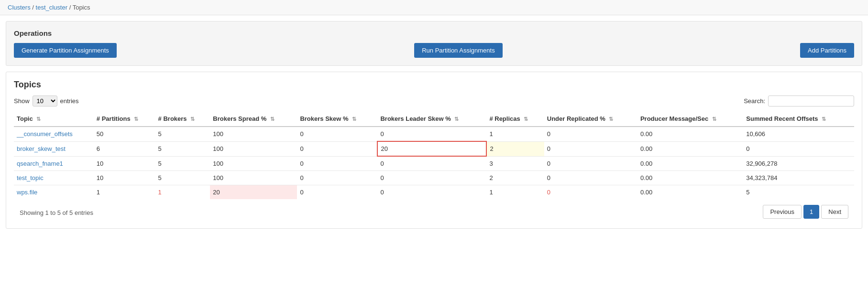 The image size is (868, 287). Describe the element at coordinates (805, 212) in the screenshot. I see `pagination: Previous 1 Next` at that location.